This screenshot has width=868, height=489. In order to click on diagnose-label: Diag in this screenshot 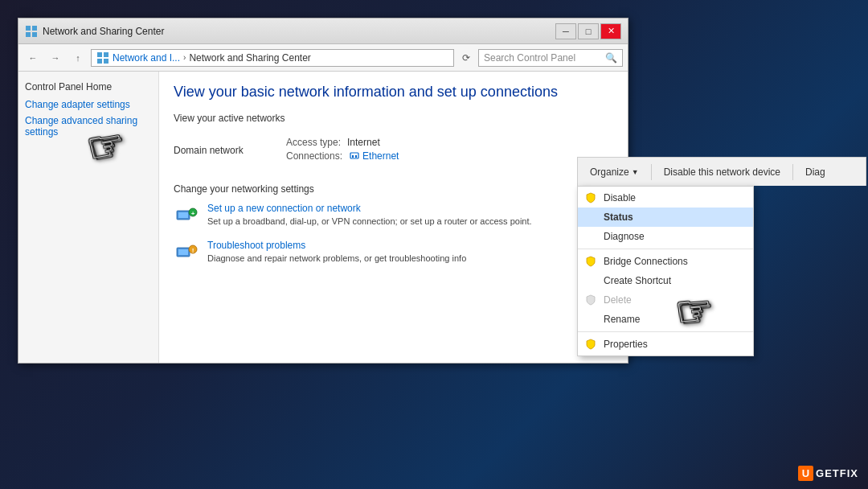, I will do `click(815, 172)`.